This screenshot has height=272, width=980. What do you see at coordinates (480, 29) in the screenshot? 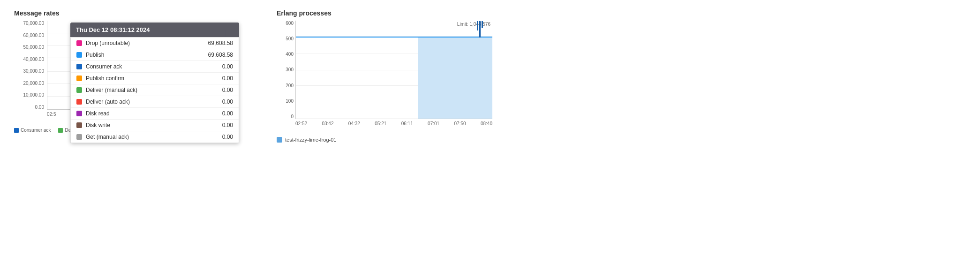
I see `erlang-spikes` at bounding box center [480, 29].